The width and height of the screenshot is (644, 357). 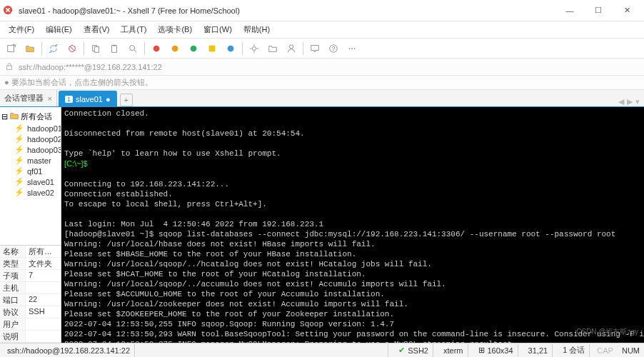 I want to click on prop-row: 类型文件夹, so click(x=30, y=264).